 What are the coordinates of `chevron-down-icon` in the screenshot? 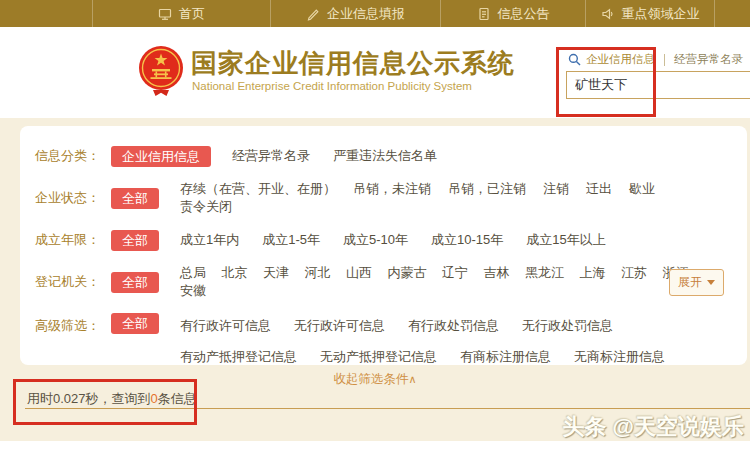 It's located at (711, 282).